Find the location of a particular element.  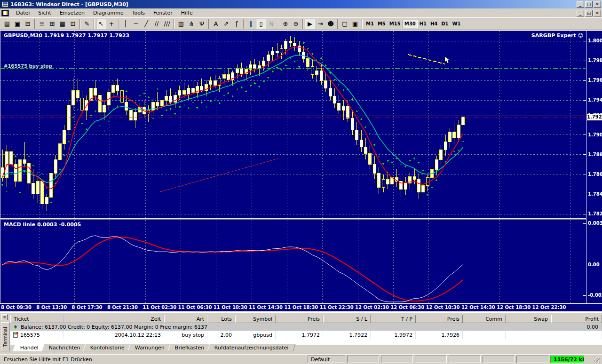

column-header-tp: T / P is located at coordinates (393, 319).